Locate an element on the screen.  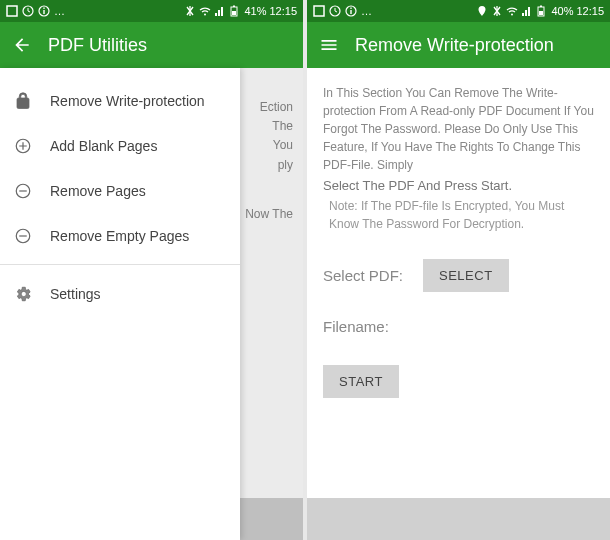
drawer-item-label: Add Blank Pages is located at coordinates (104, 146).